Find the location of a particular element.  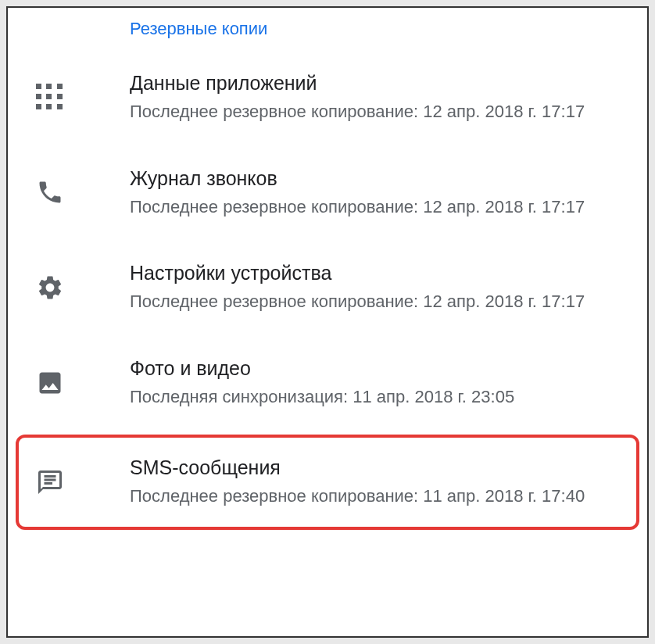

item-title: Фото и видео is located at coordinates (381, 369).